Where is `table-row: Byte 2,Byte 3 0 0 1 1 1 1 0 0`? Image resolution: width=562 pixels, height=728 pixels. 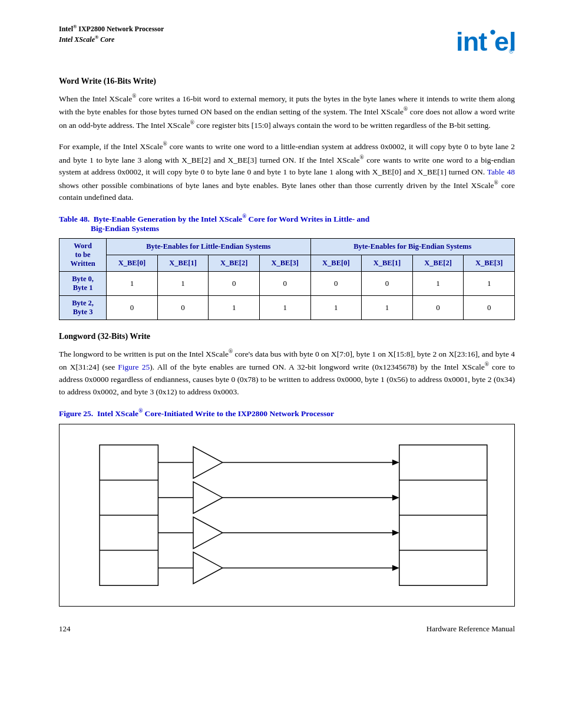 table-row: Byte 2,Byte 3 0 0 1 1 1 1 0 0 is located at coordinates (287, 308).